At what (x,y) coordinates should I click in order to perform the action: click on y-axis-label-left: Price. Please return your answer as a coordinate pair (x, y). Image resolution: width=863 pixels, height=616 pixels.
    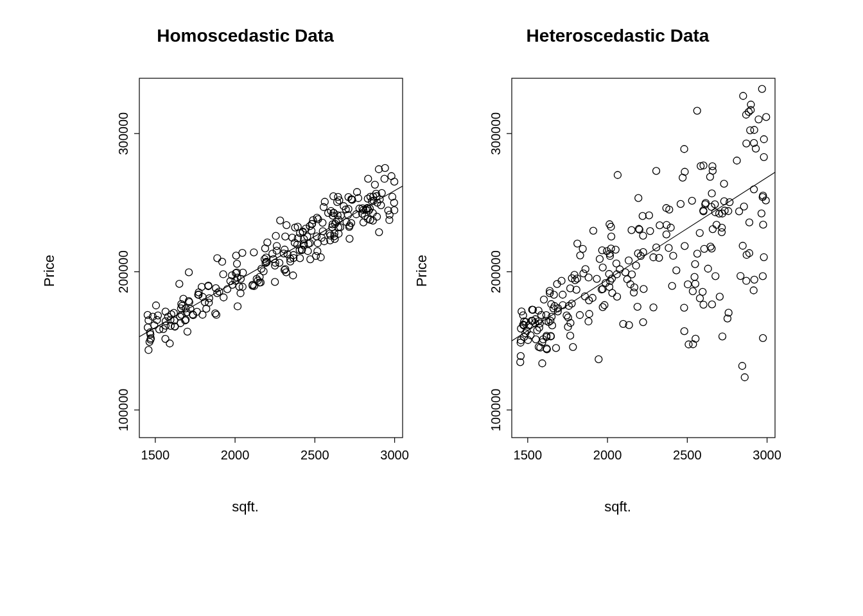
    Looking at the image, I should click on (49, 271).